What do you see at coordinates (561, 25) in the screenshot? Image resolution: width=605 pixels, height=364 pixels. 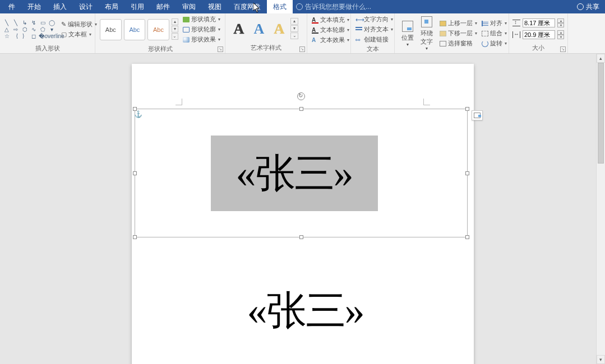 I see `height-down: ▾` at bounding box center [561, 25].